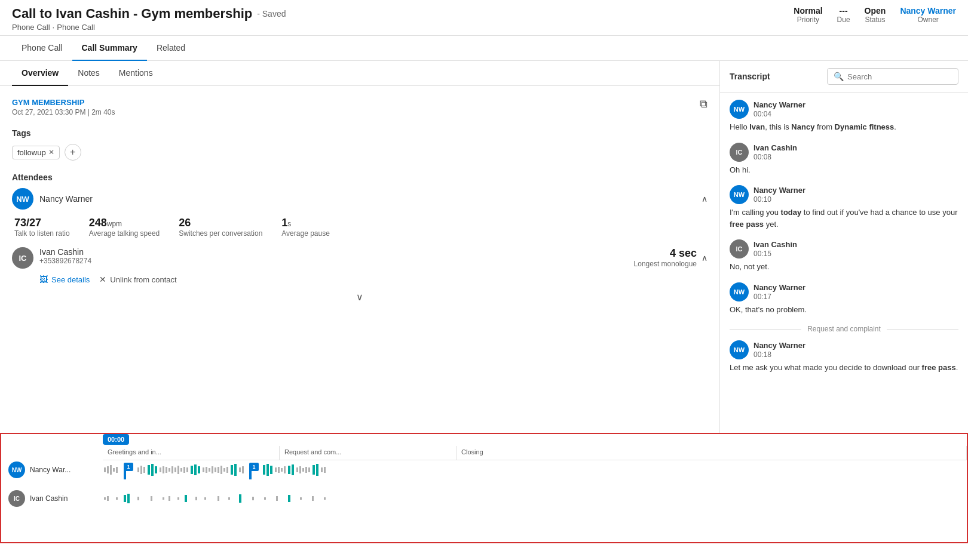 Image resolution: width=968 pixels, height=560 pixels. Describe the element at coordinates (76, 27) in the screenshot. I see `subtitle-dropdown: Phone Call` at that location.